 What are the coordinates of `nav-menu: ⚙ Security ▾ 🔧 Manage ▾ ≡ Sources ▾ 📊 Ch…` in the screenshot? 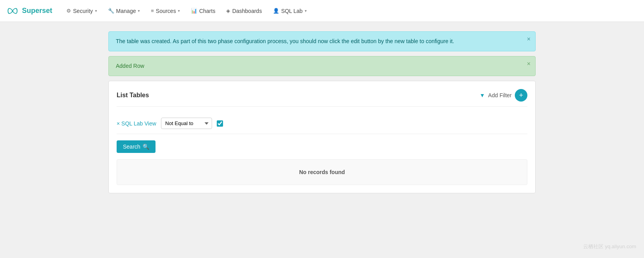 It's located at (187, 11).